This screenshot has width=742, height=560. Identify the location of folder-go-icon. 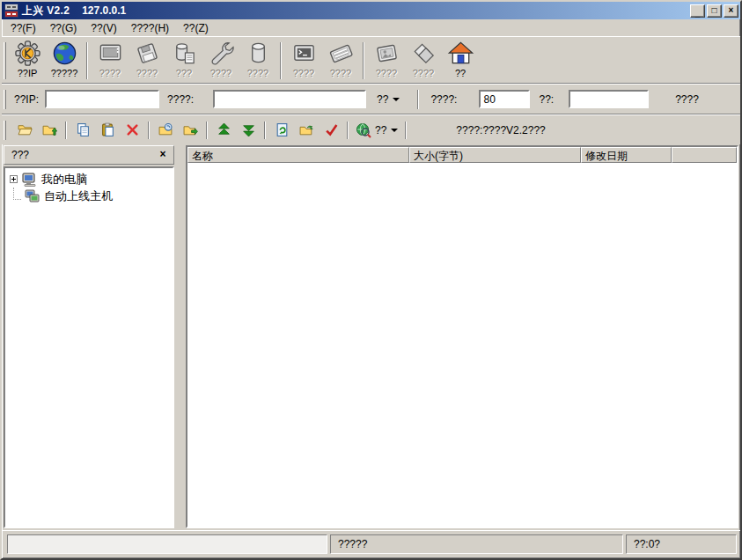
(306, 130).